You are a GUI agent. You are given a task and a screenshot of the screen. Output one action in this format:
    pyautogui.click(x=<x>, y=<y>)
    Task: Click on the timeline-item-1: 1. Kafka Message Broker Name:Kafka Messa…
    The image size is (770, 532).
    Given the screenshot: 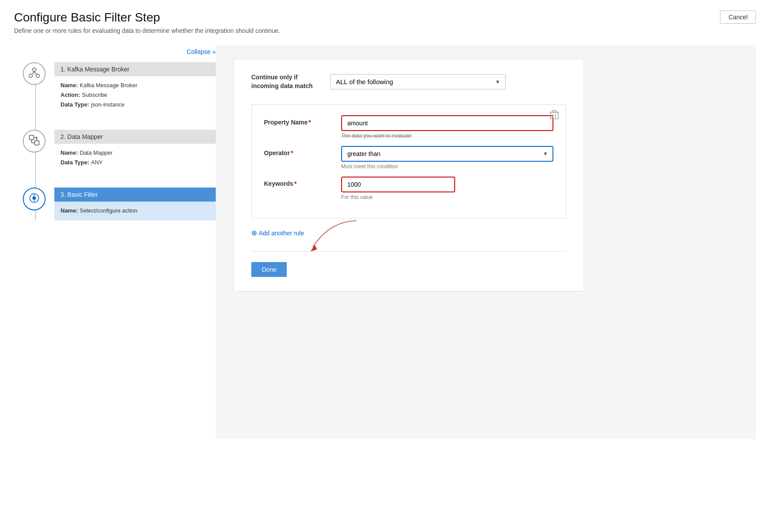 What is the action you would take?
    pyautogui.click(x=119, y=88)
    